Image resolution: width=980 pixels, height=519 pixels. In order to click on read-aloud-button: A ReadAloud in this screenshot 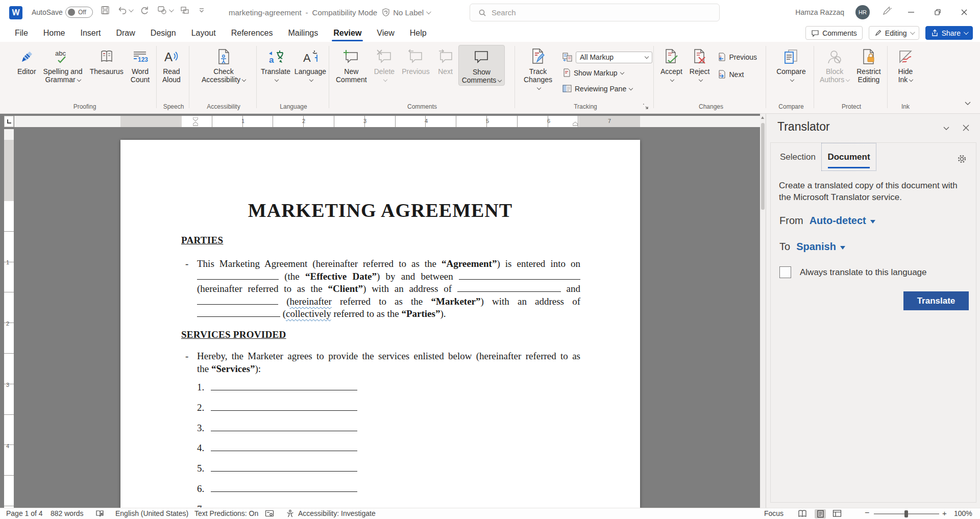, I will do `click(172, 65)`.